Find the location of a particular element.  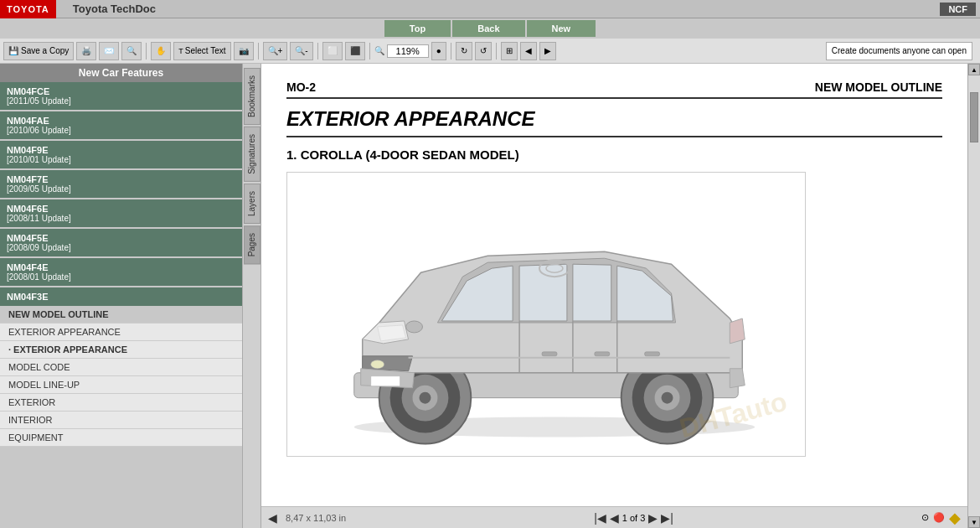

scroll-down-button: ▼ is located at coordinates (974, 522).